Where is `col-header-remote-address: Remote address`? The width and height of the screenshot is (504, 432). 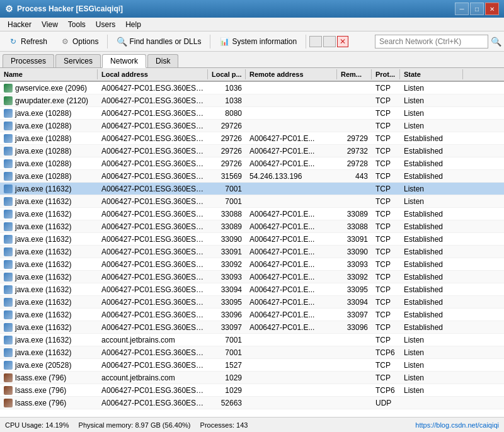 col-header-remote-address: Remote address is located at coordinates (291, 74).